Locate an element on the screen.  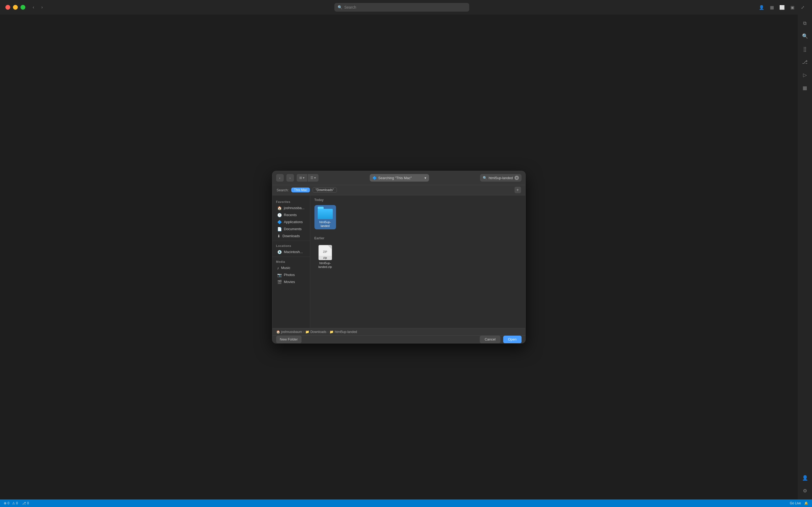
folder-icon is located at coordinates (325, 213).